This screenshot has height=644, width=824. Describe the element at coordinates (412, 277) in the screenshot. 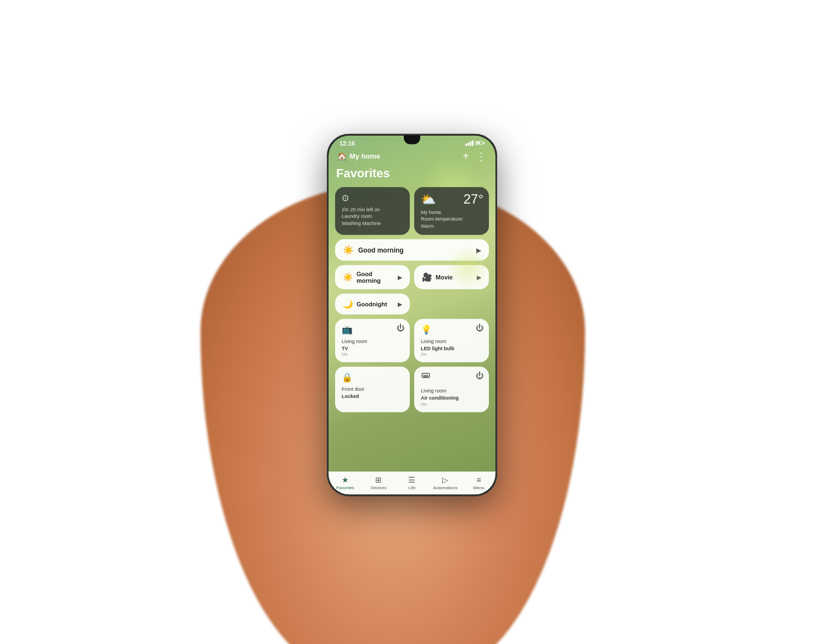

I see `two-scene-row: ☀️ Good morning ▶ 🎥 Movie ▶` at that location.